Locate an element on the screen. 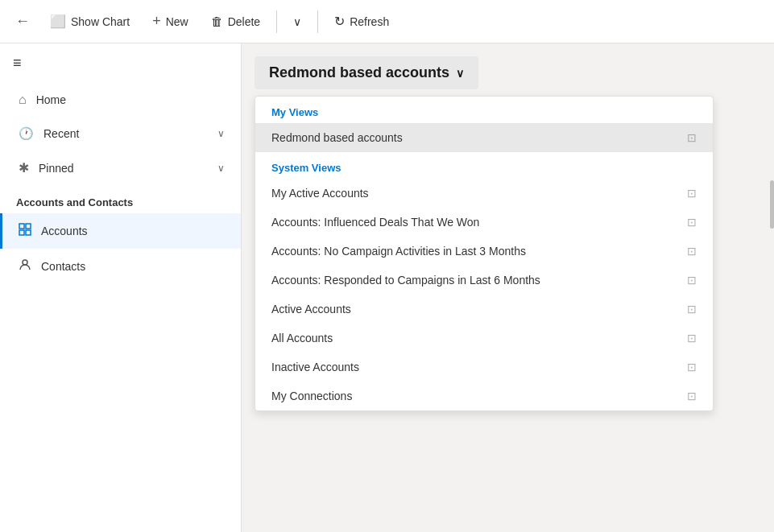  toolbar-divider is located at coordinates (277, 22).